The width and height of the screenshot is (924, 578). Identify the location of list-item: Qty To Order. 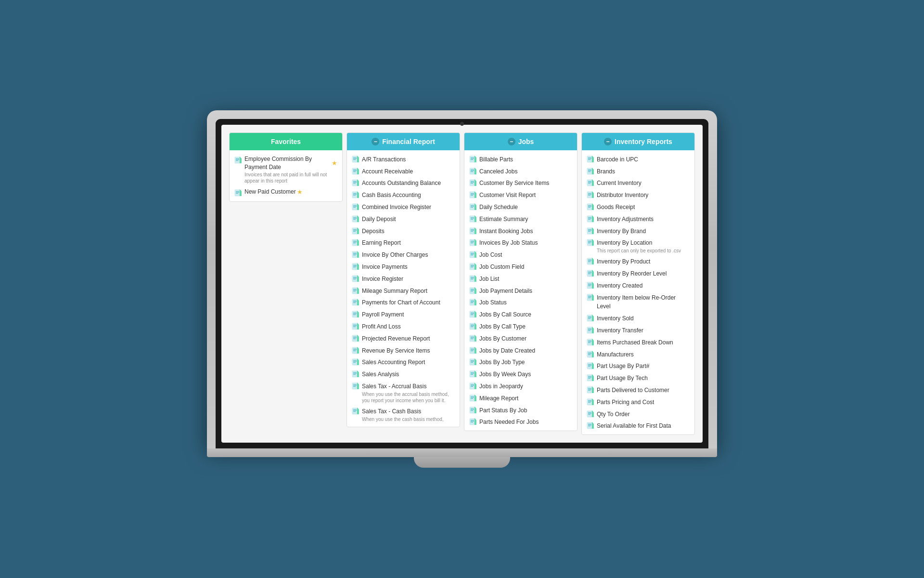
(638, 414).